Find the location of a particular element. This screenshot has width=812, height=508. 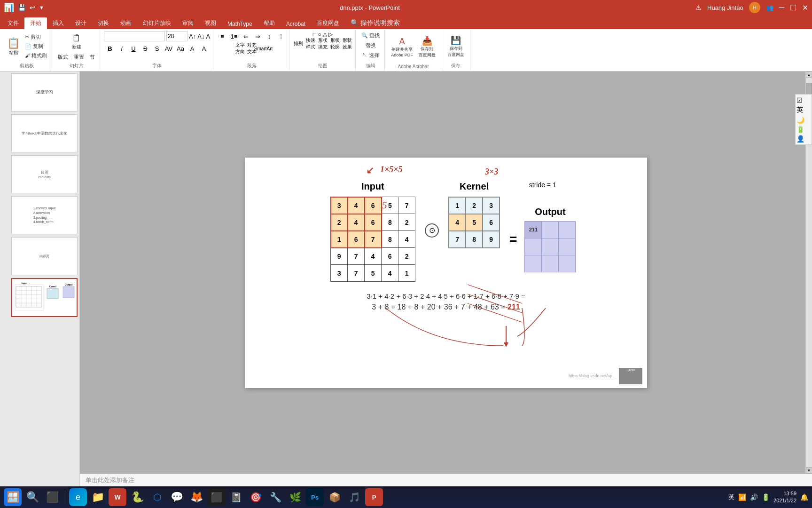

tab-view: 视图 is located at coordinates (211, 24).